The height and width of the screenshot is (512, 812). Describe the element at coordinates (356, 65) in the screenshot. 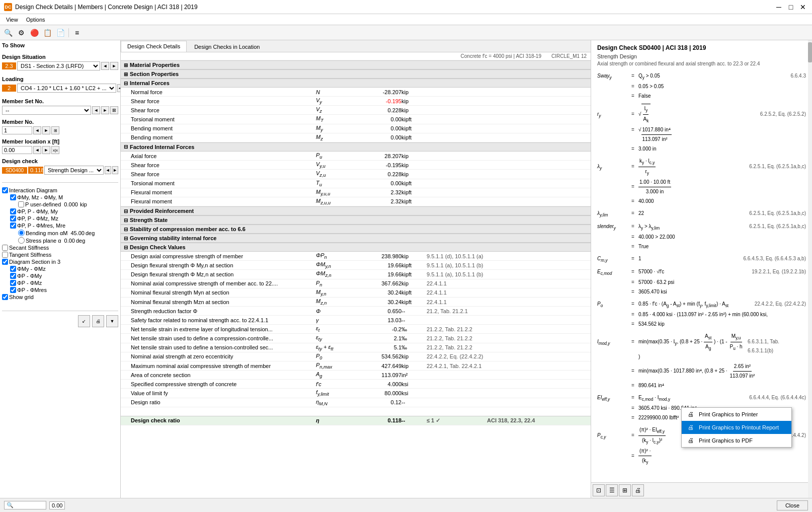

I see `section-header-material: ⊞ Material Properties` at that location.